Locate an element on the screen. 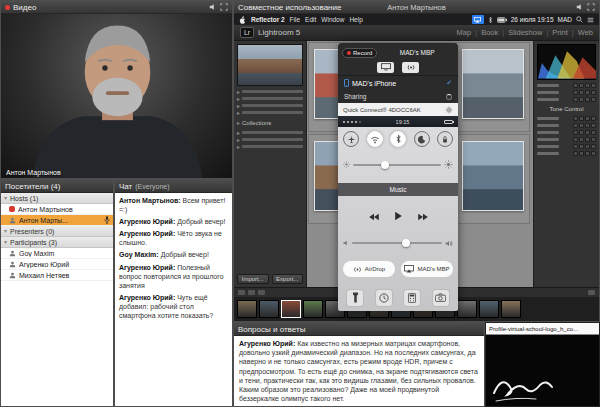  camera-button is located at coordinates (441, 298).